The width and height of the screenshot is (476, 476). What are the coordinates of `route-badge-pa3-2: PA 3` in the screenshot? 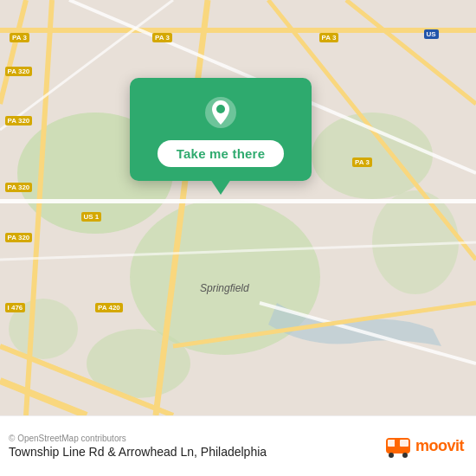 It's located at (163, 38).